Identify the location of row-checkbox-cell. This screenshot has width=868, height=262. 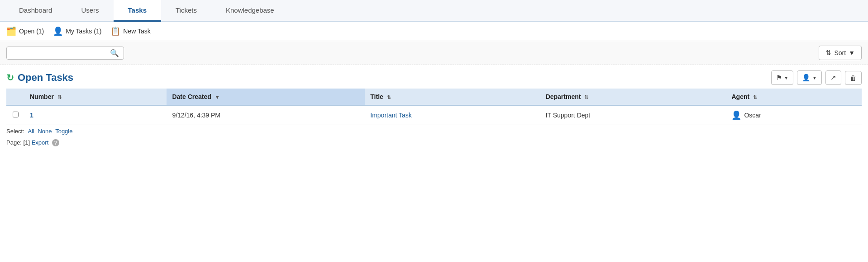
(15, 115).